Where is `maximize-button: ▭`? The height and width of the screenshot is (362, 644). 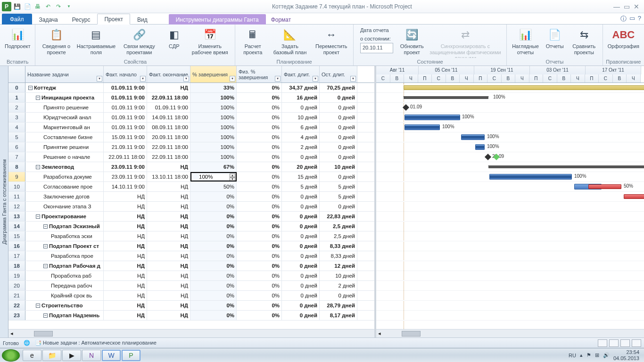 maximize-button: ▭ is located at coordinates (627, 7).